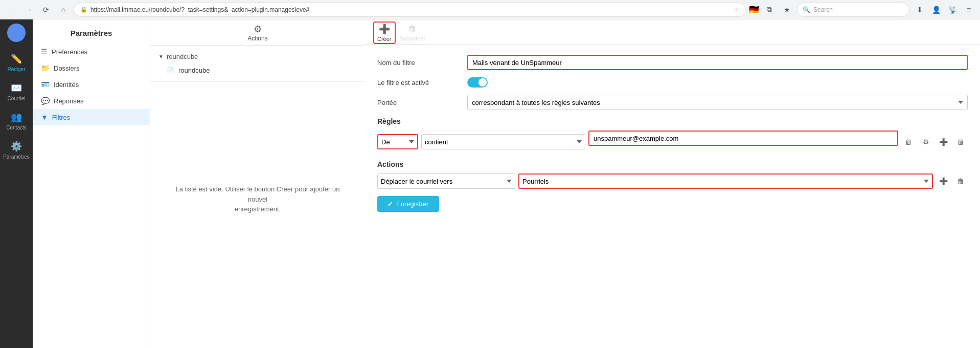  I want to click on filter-item-label: roundcube, so click(194, 71).